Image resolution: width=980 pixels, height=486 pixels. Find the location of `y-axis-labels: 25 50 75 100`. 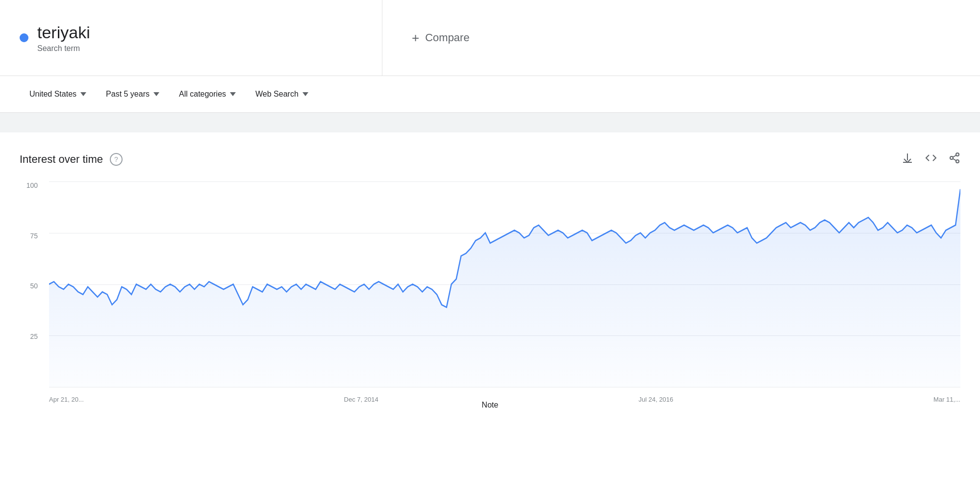

y-axis-labels: 25 50 75 100 is located at coordinates (30, 284).